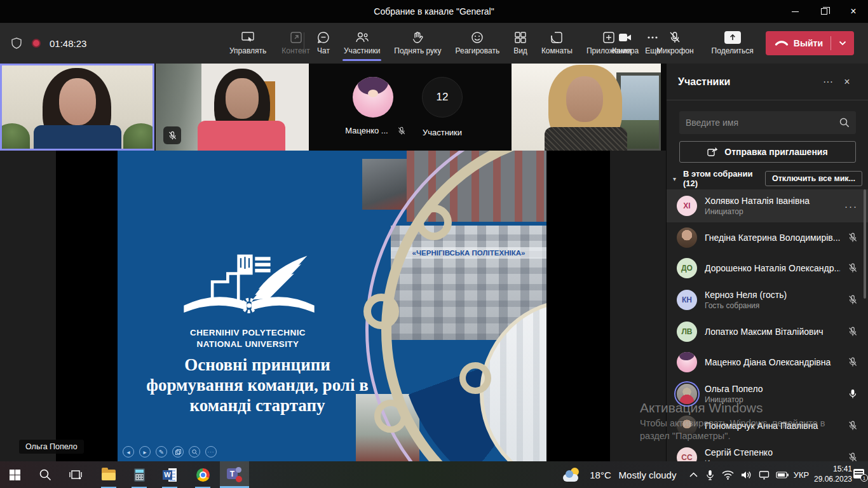 The width and height of the screenshot is (868, 488). I want to click on search-input, so click(763, 123).